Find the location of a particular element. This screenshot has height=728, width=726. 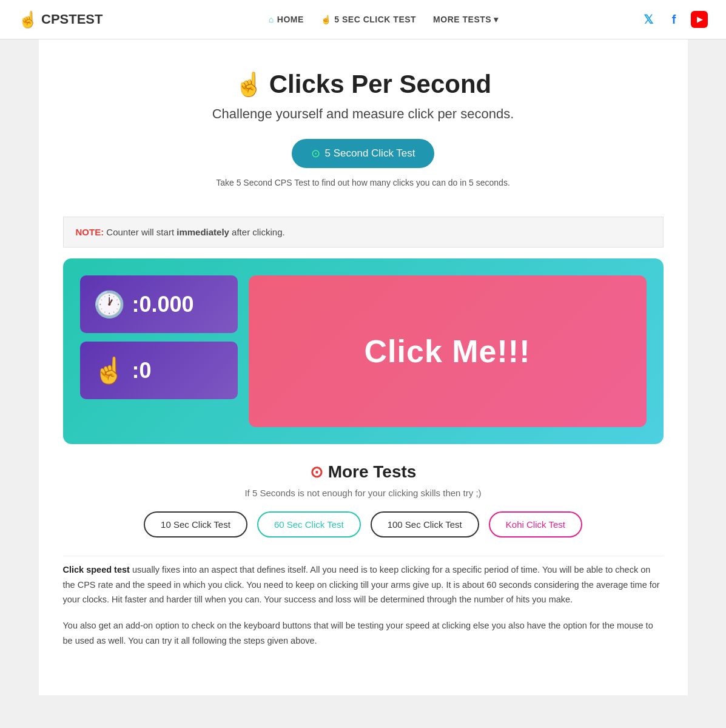

nav-social: 𝕏 f ▶ is located at coordinates (674, 19).